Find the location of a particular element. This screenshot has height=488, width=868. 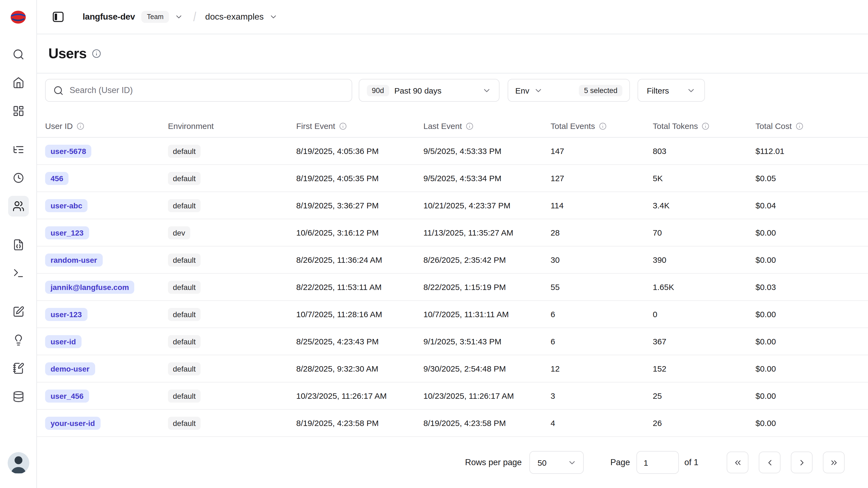

search-box is located at coordinates (199, 90).